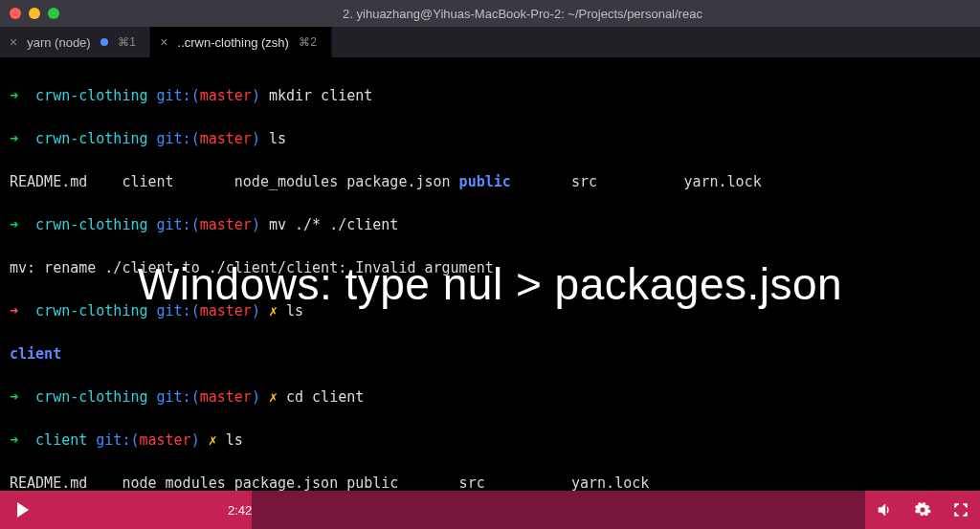  What do you see at coordinates (75, 42) in the screenshot?
I see `tab-yarn-node: × yarn (node) ⌘1` at bounding box center [75, 42].